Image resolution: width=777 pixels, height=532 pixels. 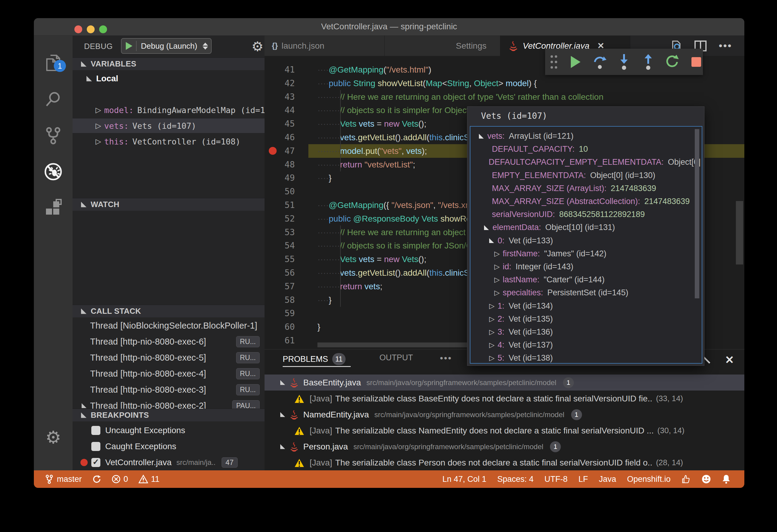 What do you see at coordinates (169, 358) in the screenshot?
I see `call-stack-thread-row: Thread [http-nio-8080-exec-5]RU...` at bounding box center [169, 358].